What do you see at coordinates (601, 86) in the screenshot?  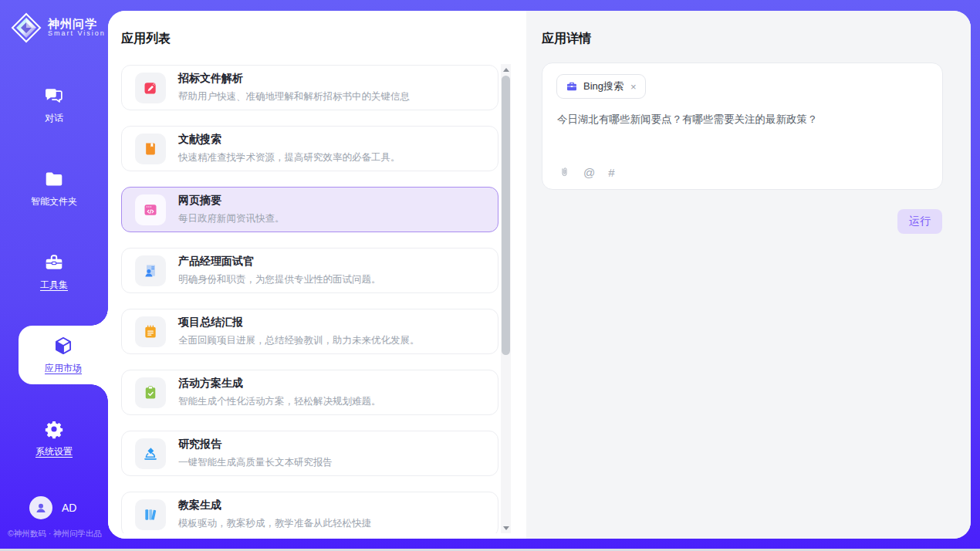 I see `tool-tag-bing-search: Bing搜索 ×` at bounding box center [601, 86].